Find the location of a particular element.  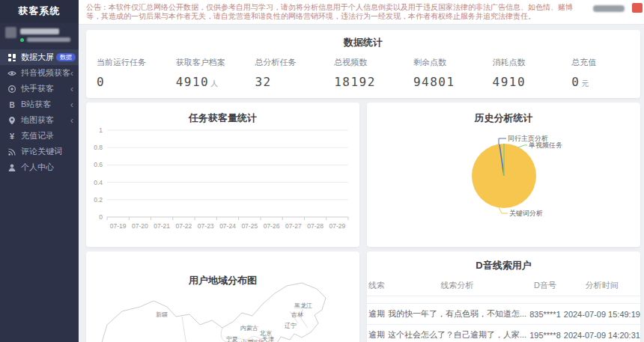

stat-label: 消耗点数 is located at coordinates (527, 63).